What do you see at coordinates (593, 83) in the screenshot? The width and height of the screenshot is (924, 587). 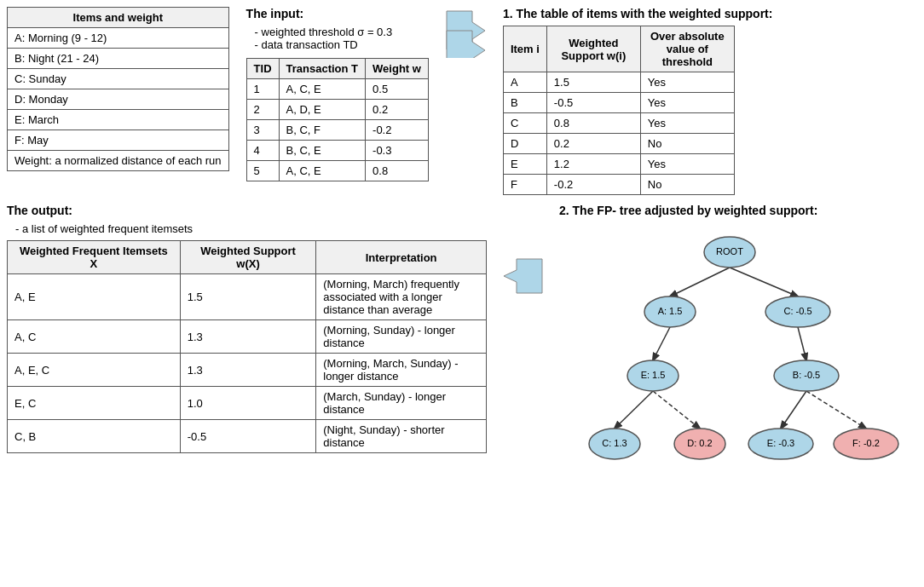 I see `ws-cell: 1.5` at bounding box center [593, 83].